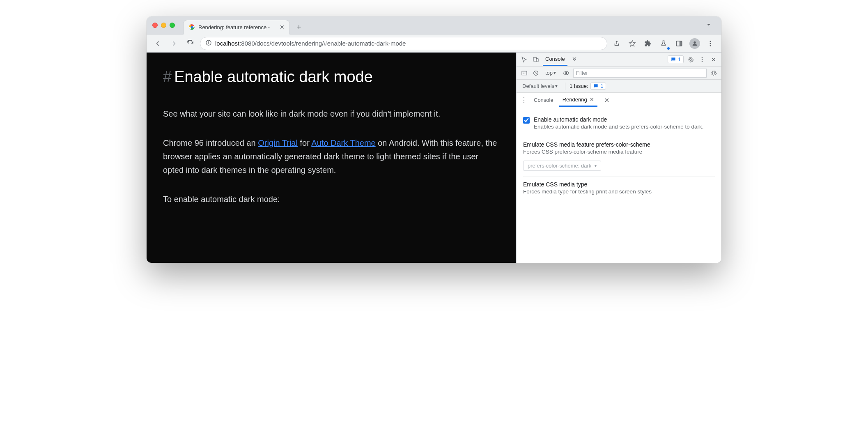 This screenshot has width=868, height=432. I want to click on extensions-button, so click(648, 44).